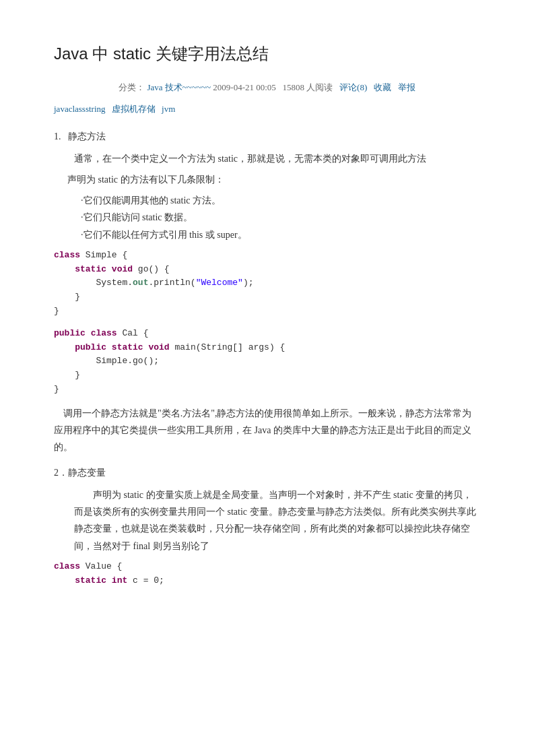 This screenshot has height=756, width=534. What do you see at coordinates (353, 88) in the screenshot?
I see `comment-link: 评论(8)` at bounding box center [353, 88].